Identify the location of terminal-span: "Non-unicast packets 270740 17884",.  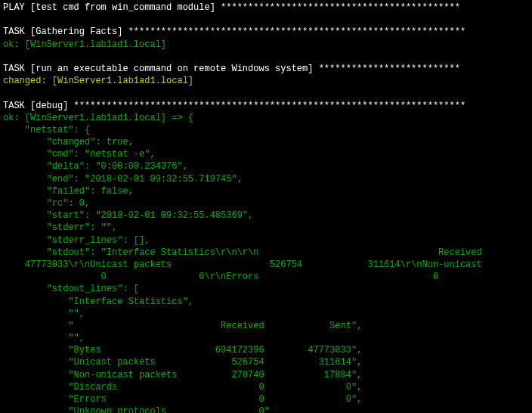
(183, 375).